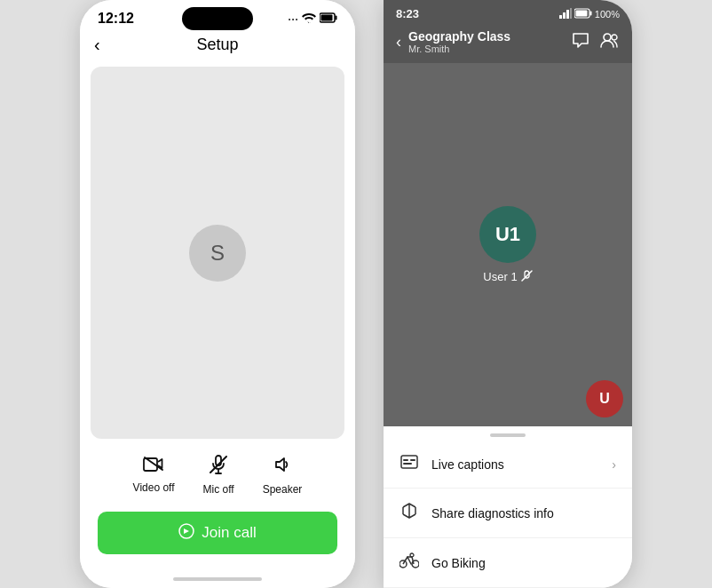 The image size is (712, 588). What do you see at coordinates (527, 277) in the screenshot?
I see `muted-icon` at bounding box center [527, 277].